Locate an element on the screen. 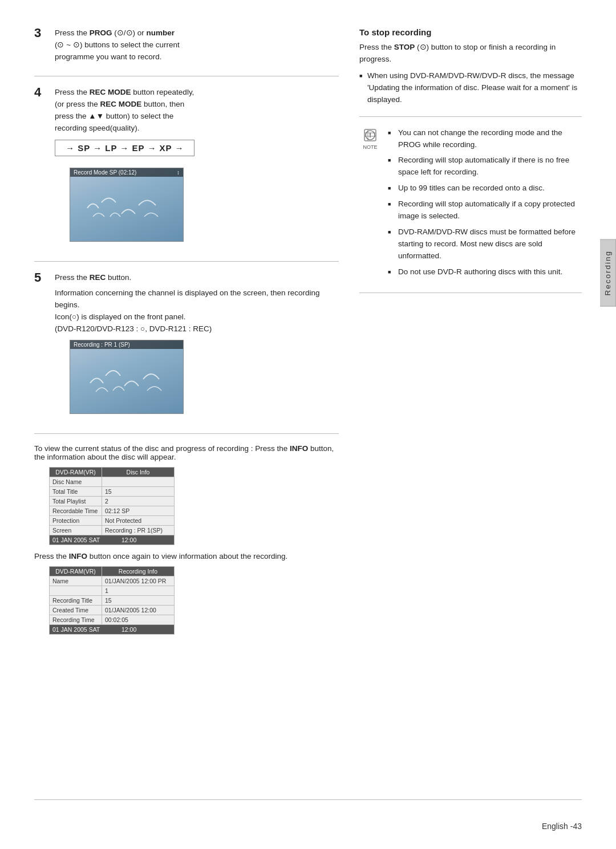 This screenshot has height=849, width=616. disc-name-value is located at coordinates (138, 482).